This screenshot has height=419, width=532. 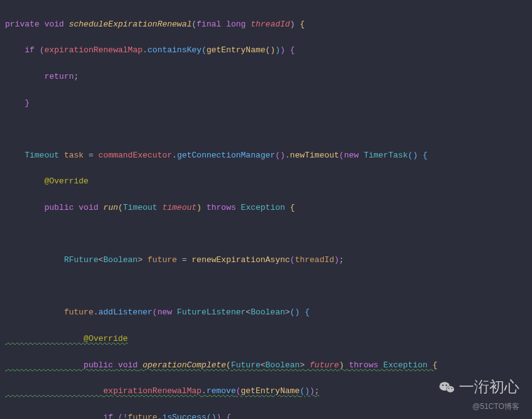 What do you see at coordinates (268, 156) in the screenshot?
I see `code-line: Timeout task = commandExecutor.getConnec…` at bounding box center [268, 156].